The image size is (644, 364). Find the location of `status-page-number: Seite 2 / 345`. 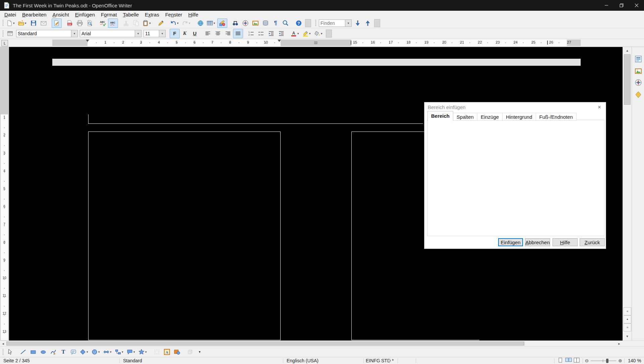

status-page-number: Seite 2 / 345 is located at coordinates (60, 361).